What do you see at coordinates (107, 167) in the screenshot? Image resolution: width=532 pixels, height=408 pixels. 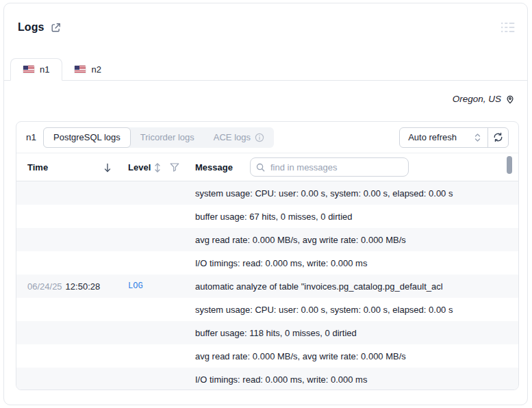 I see `sort-desc-icon` at bounding box center [107, 167].